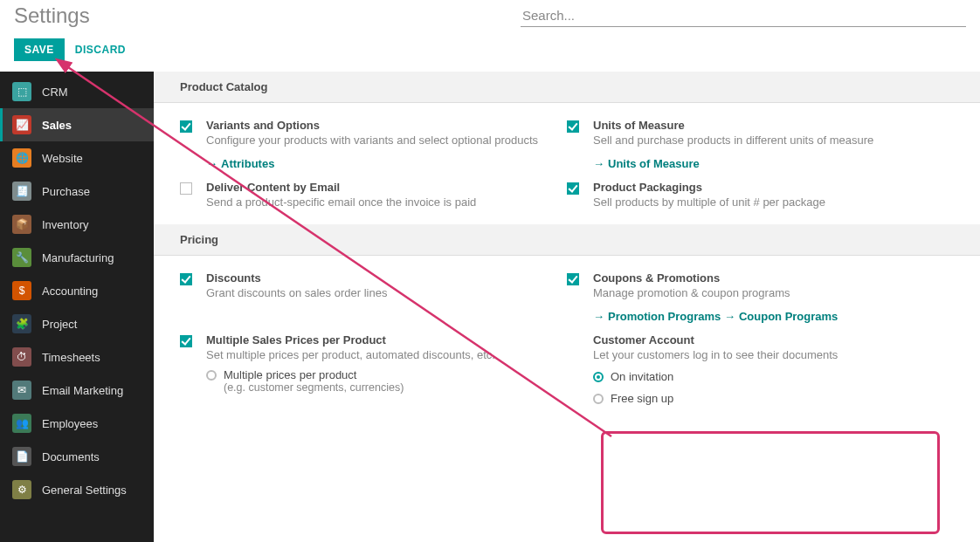  Describe the element at coordinates (84, 491) in the screenshot. I see `sidebar-item-label: General Settings` at that location.